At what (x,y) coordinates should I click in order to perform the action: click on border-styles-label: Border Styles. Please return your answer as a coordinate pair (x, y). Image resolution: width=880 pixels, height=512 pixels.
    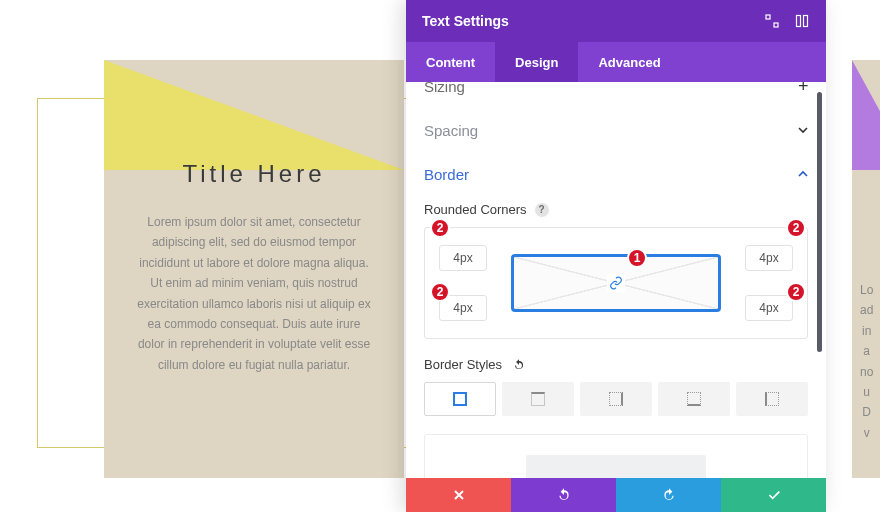
    Looking at the image, I should click on (463, 364).